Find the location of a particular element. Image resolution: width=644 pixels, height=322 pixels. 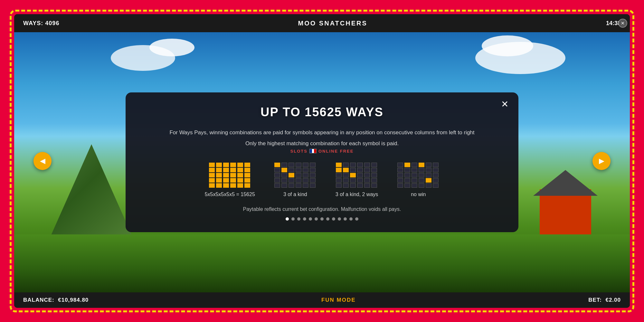

balance-value: €10,984.80 is located at coordinates (73, 300).